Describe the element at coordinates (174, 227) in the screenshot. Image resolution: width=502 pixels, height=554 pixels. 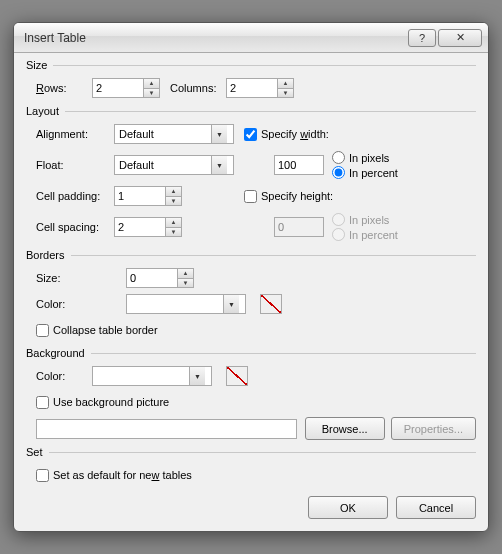
I see `cell-spacing-spinner: ▲▼` at that location.